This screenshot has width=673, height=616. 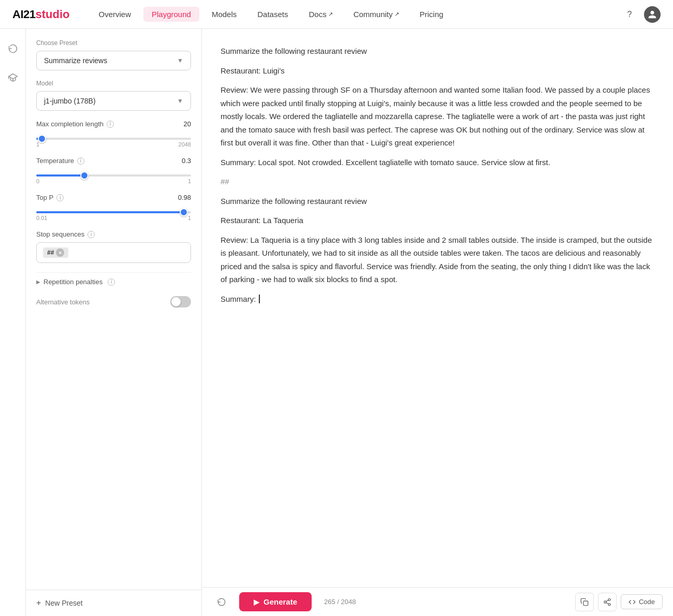 What do you see at coordinates (281, 602) in the screenshot?
I see `generate-label: Generate` at bounding box center [281, 602].